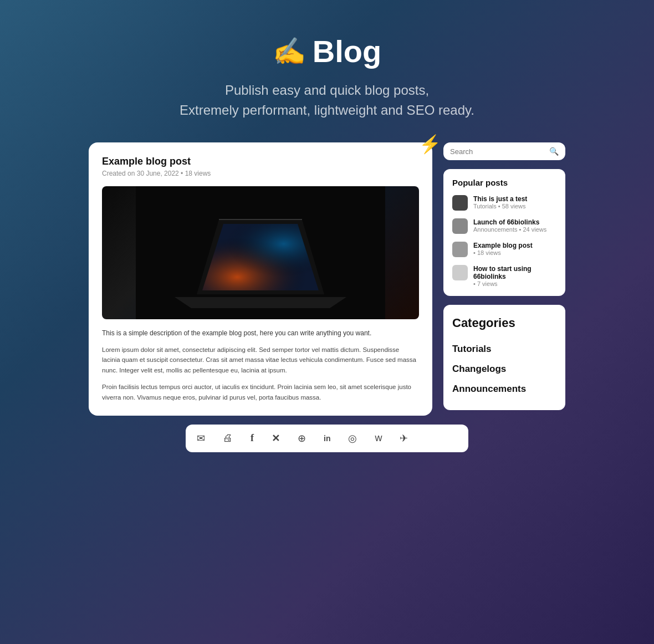 The image size is (654, 644). What do you see at coordinates (352, 438) in the screenshot?
I see `circle-share-icon: ◎` at bounding box center [352, 438].